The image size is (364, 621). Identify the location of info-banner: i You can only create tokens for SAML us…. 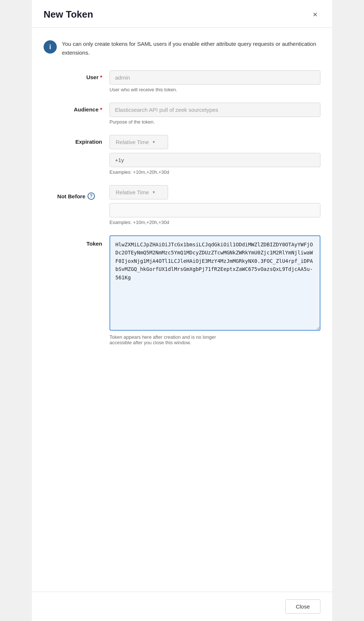
(182, 48).